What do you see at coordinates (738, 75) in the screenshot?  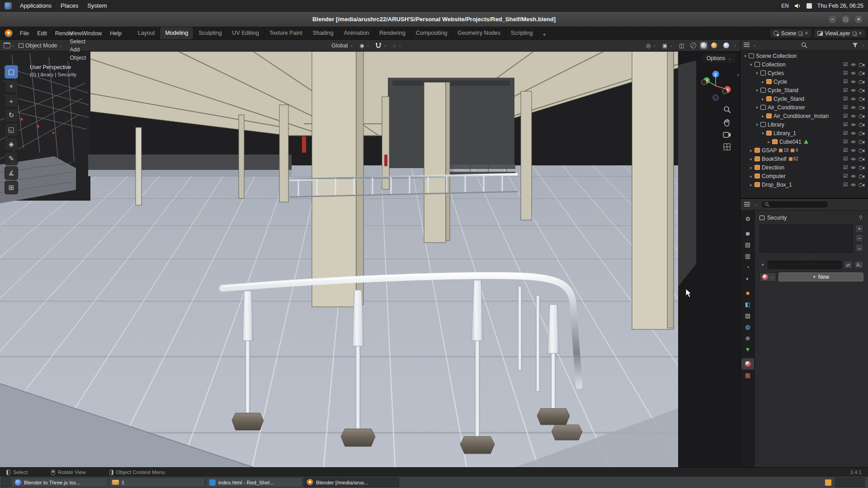 I see `sidebar-collapse-arrow: ‹` at bounding box center [738, 75].